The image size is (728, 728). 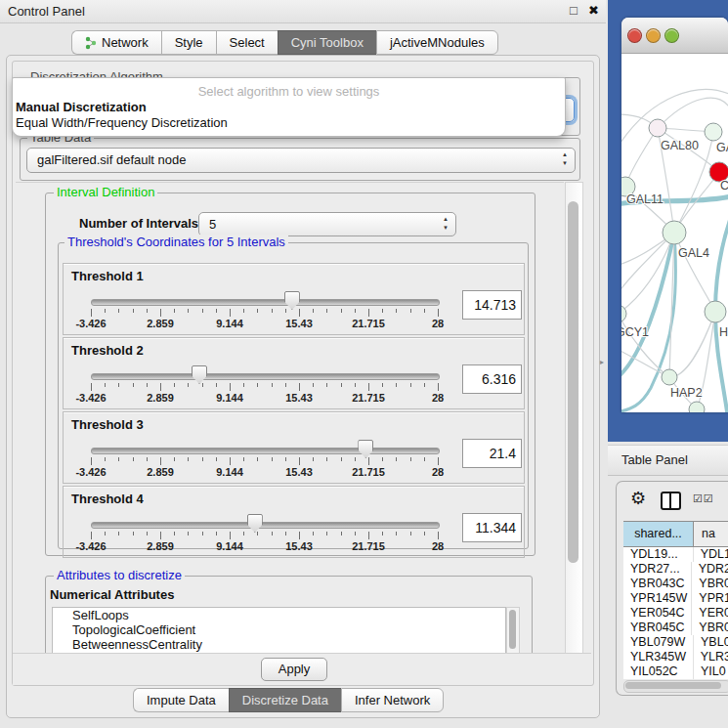 I want to click on threshold-value-field-4: 11.344, so click(x=492, y=528).